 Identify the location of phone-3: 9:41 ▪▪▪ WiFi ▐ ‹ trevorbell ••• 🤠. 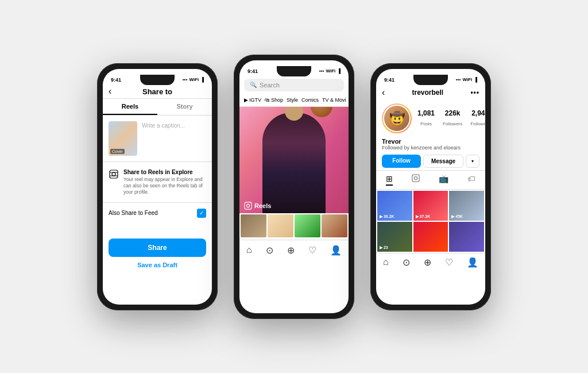
(431, 187).